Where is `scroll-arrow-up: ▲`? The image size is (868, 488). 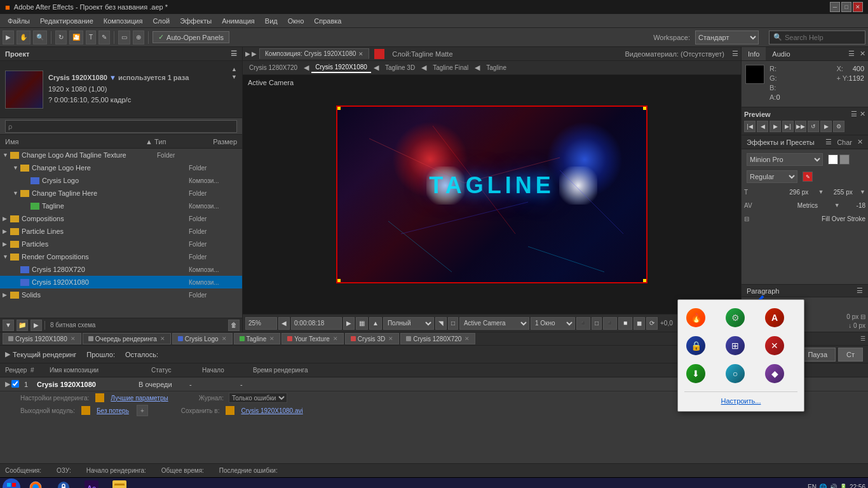
scroll-arrow-up: ▲ is located at coordinates (234, 69).